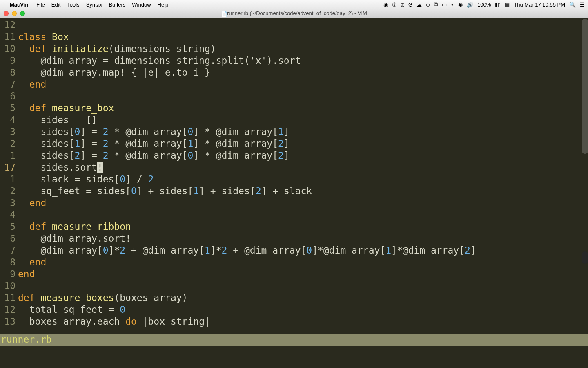 The image size is (588, 368). I want to click on close-button, so click(6, 13).